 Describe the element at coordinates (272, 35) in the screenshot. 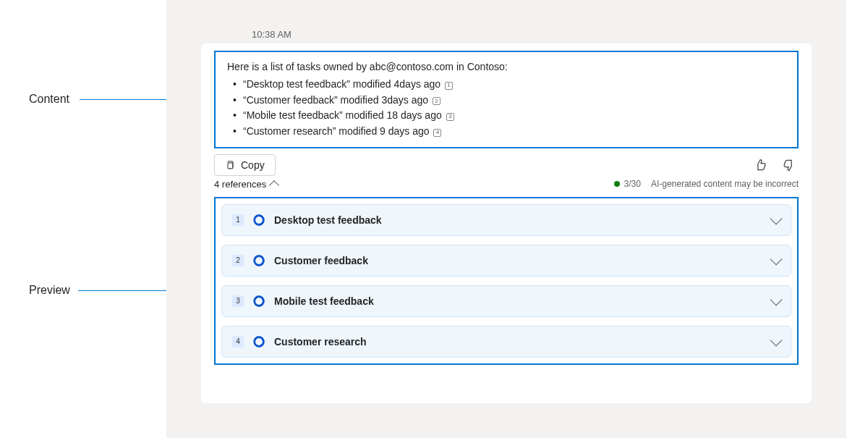

I see `message-timestamp: 10:38 AM` at that location.